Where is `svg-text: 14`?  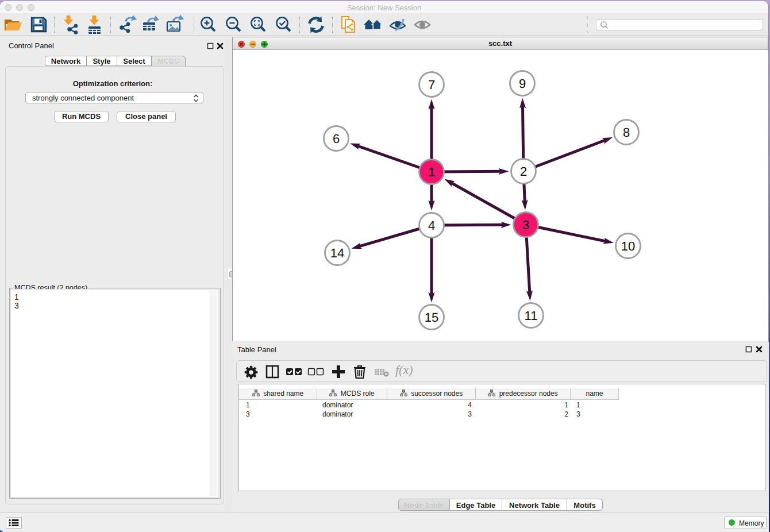 svg-text: 14 is located at coordinates (337, 253).